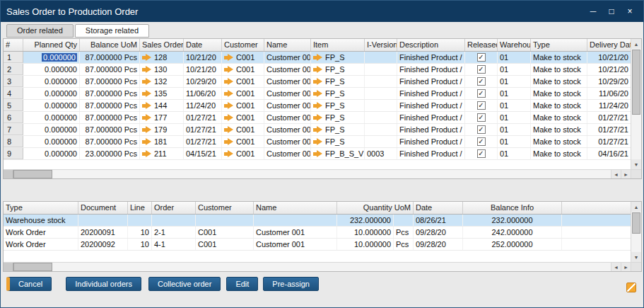 This screenshot has height=308, width=644. Describe the element at coordinates (103, 220) in the screenshot. I see `document-cell` at that location.